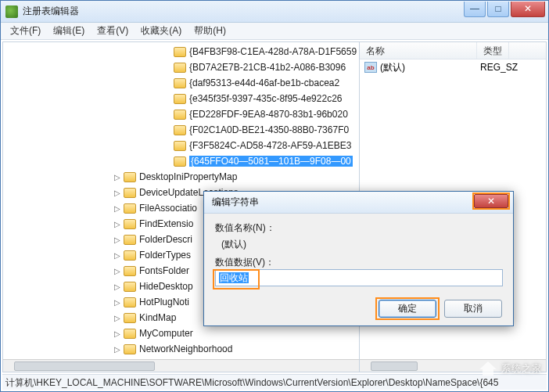 This screenshot has width=549, height=392. What do you see at coordinates (418, 50) in the screenshot?
I see `col-name: 名称` at bounding box center [418, 50].